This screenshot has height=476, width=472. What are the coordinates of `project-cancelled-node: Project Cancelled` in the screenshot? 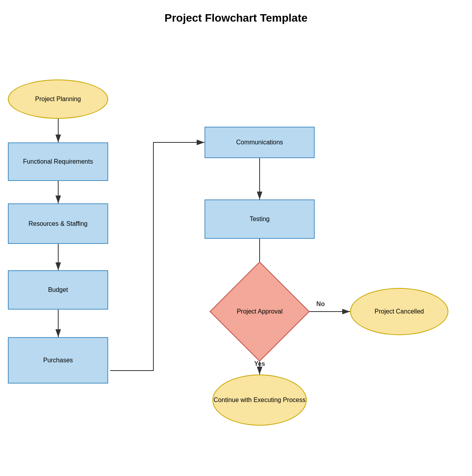 It's located at (399, 312).